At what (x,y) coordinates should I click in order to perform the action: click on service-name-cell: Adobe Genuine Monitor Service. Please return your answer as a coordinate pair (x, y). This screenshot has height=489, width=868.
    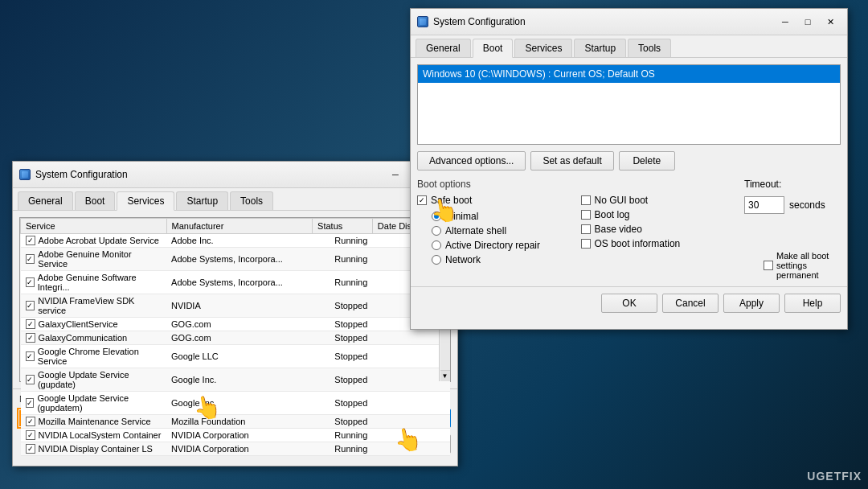
    Looking at the image, I should click on (94, 259).